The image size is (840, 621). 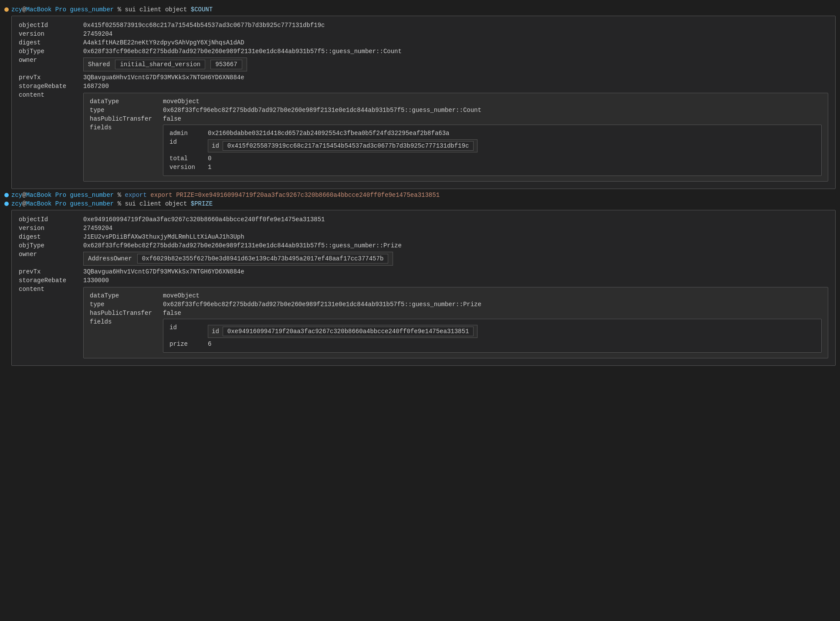 What do you see at coordinates (91, 10) in the screenshot?
I see `prompt-dir-1: guess_number` at bounding box center [91, 10].